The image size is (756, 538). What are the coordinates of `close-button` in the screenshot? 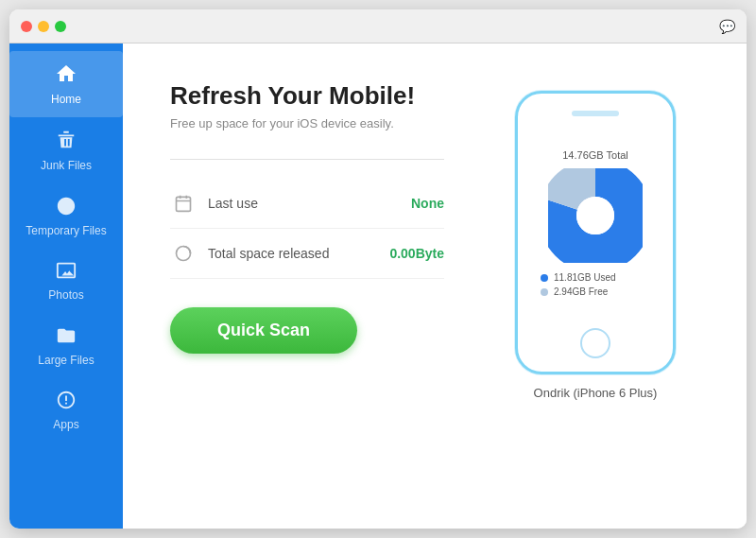 It's located at (26, 26).